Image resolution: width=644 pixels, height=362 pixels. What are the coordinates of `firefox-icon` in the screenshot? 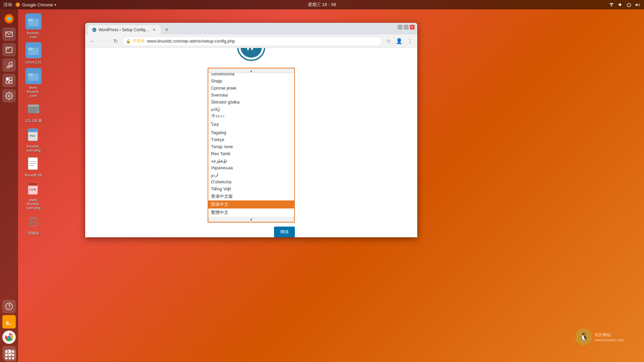 It's located at (18, 5).